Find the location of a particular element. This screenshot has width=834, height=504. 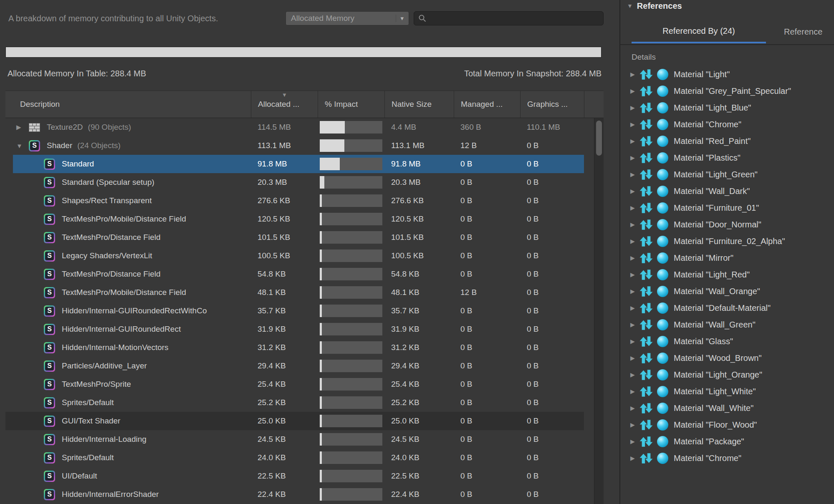

table-row: SGUI/Text Shader25.0 KB25.0 KB0 B0 B is located at coordinates (295, 421).